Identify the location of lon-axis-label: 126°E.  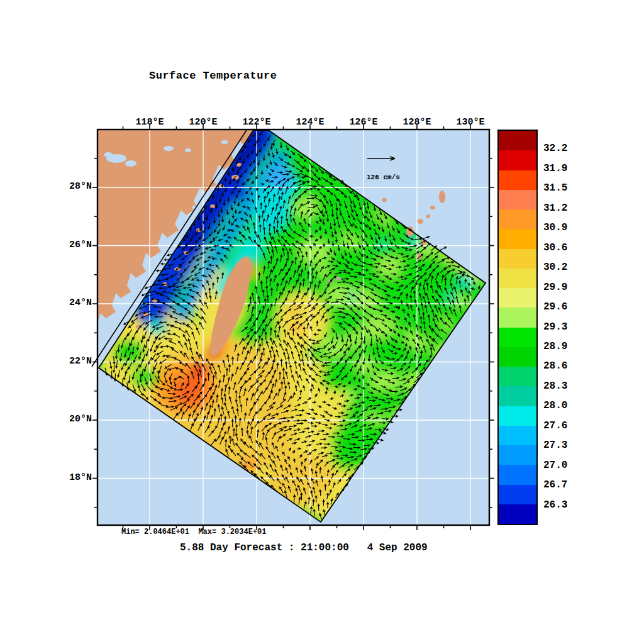
(364, 122).